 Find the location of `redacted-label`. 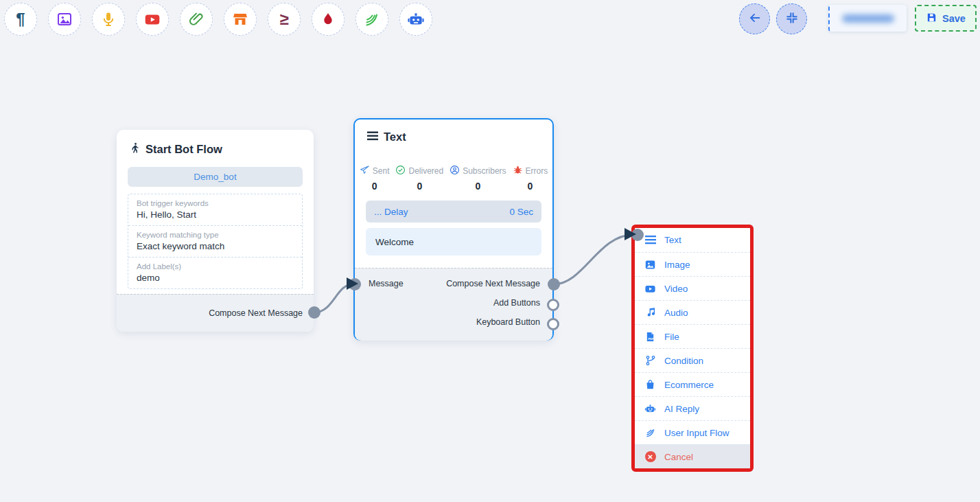

redacted-label is located at coordinates (868, 19).